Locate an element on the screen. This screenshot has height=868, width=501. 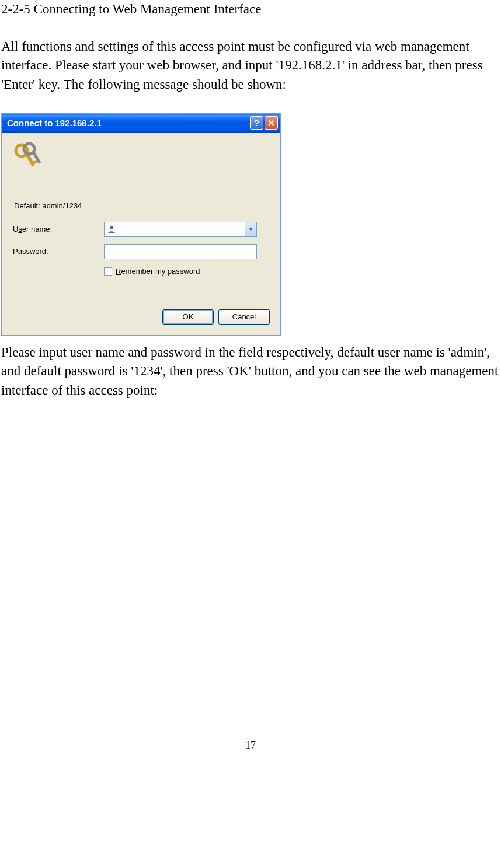
closing-paragraph: Please input user name and password in t… is located at coordinates (251, 371).